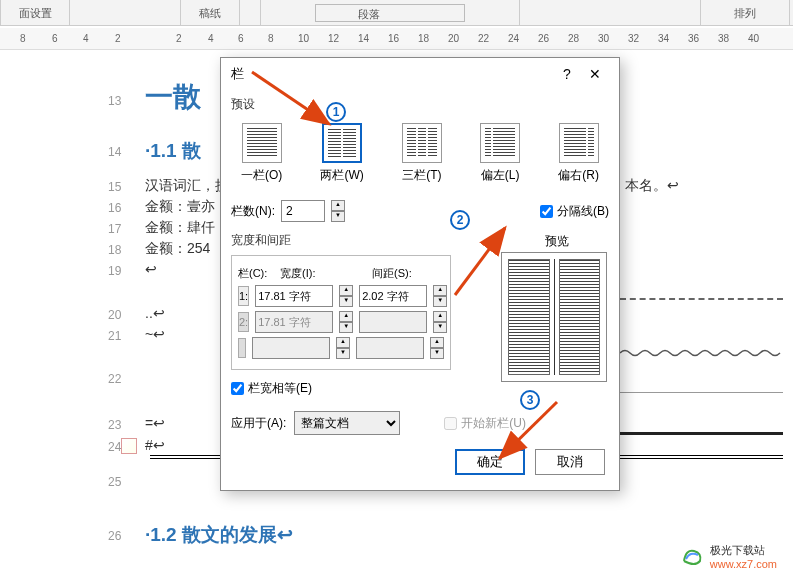 The image size is (793, 578). Describe the element at coordinates (494, 424) in the screenshot. I see `new-column-label: 开始新栏(U)` at that location.